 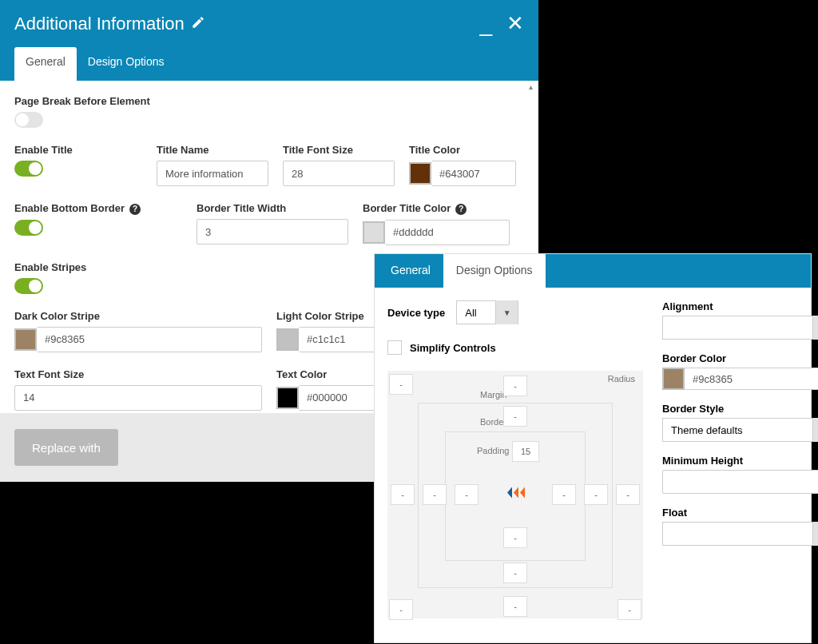 What do you see at coordinates (66, 447) in the screenshot?
I see `replace-with-button: Replace with` at bounding box center [66, 447].